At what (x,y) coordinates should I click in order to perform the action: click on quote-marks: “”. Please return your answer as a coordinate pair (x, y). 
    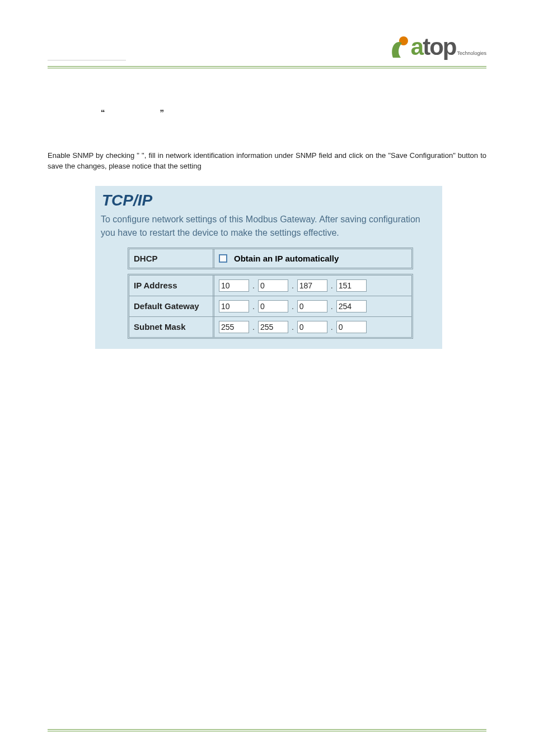
    Looking at the image, I should click on (293, 112).